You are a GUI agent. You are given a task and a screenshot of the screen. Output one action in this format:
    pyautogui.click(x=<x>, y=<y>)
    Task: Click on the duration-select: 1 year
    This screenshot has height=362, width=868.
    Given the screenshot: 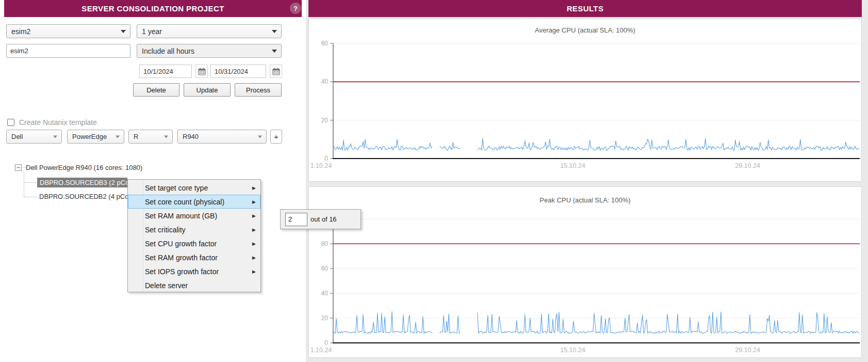 What is the action you would take?
    pyautogui.click(x=209, y=31)
    